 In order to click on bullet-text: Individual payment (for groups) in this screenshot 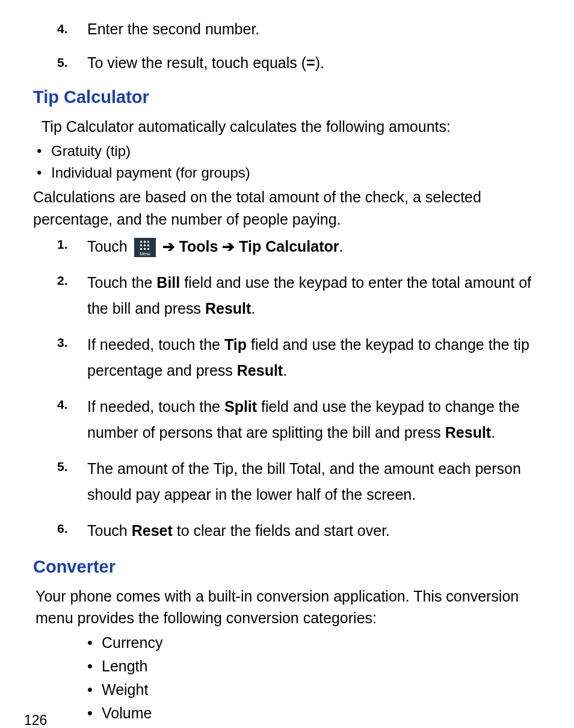, I will do `click(150, 173)`.